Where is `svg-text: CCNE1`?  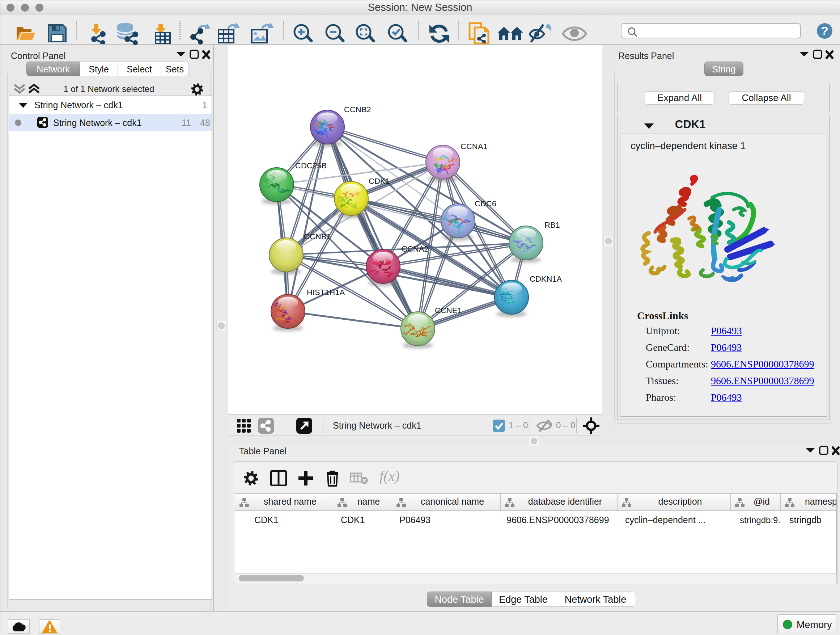
svg-text: CCNE1 is located at coordinates (448, 310).